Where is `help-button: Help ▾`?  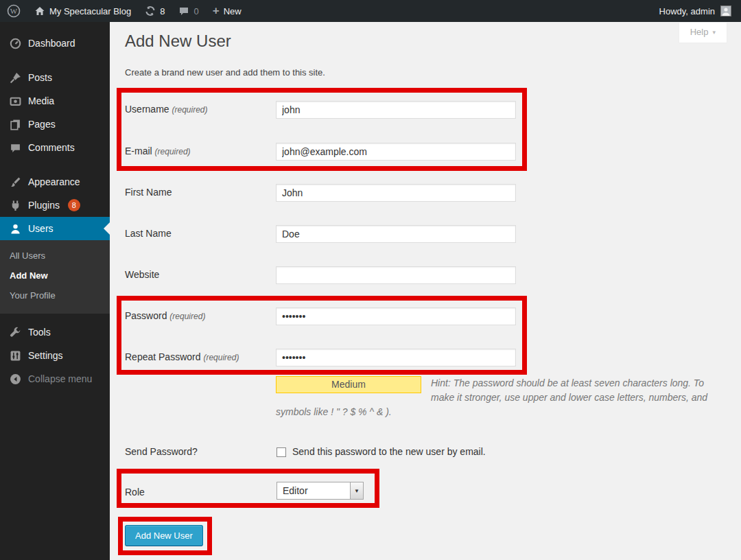 help-button: Help ▾ is located at coordinates (703, 33).